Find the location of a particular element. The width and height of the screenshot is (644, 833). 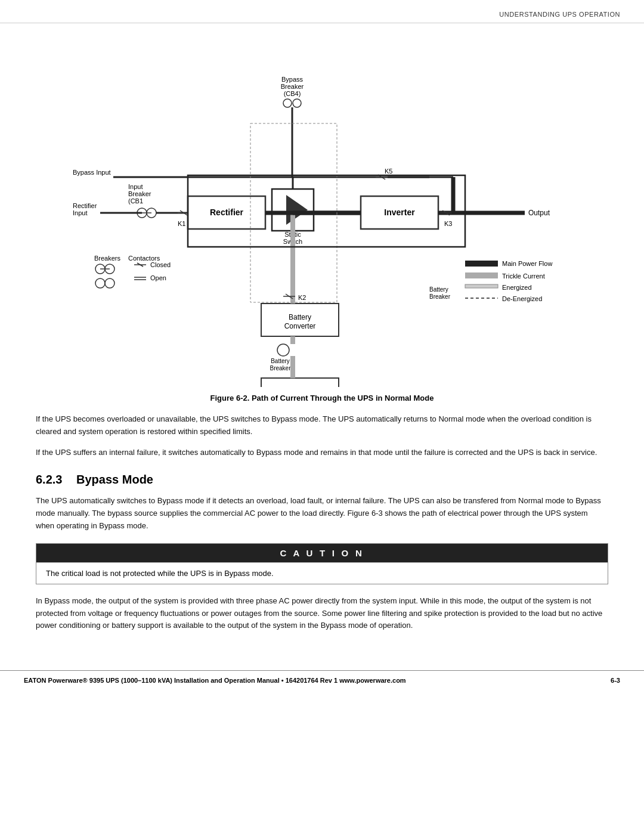

breaker-open-top is located at coordinates (100, 283).